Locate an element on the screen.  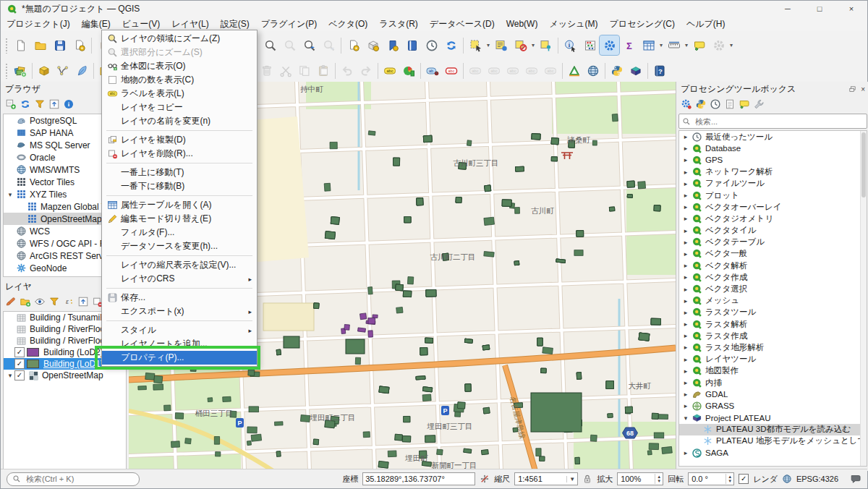
processing-item-26: PLATEAU 地形モデルをメッシュとして読み込む is located at coordinates (773, 441).